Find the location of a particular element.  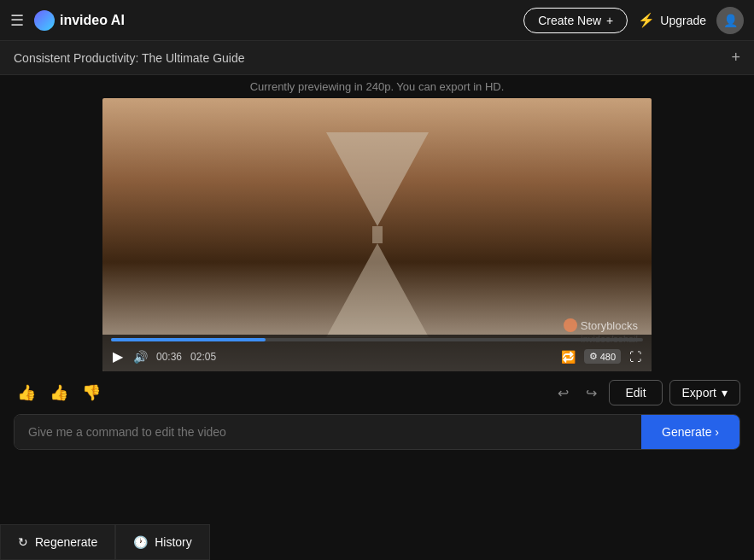

avatar-fallback: 👤 is located at coordinates (731, 20).